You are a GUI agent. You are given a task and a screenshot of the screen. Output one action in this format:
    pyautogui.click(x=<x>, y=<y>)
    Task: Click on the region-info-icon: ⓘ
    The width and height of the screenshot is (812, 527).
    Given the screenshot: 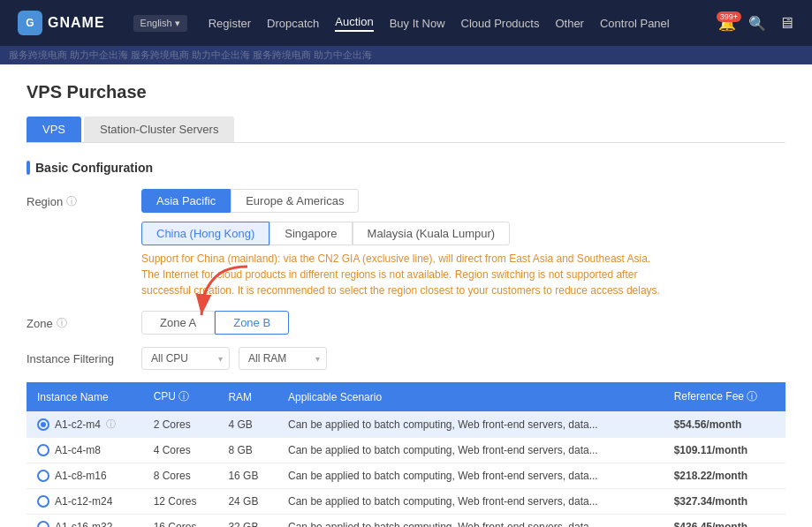 What is the action you would take?
    pyautogui.click(x=72, y=201)
    